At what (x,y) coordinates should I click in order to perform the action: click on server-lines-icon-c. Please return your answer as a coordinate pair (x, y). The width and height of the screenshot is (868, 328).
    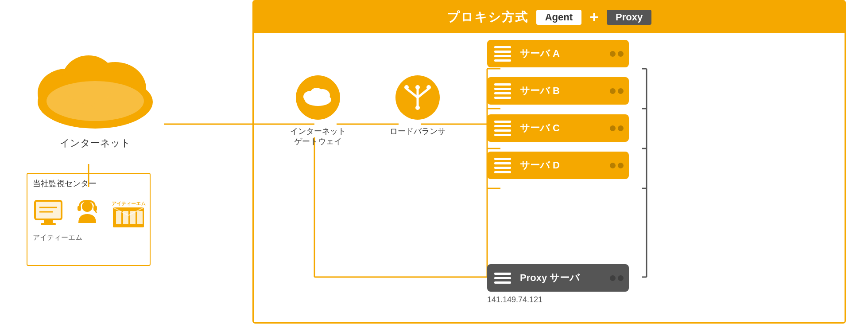
    Looking at the image, I should click on (503, 129).